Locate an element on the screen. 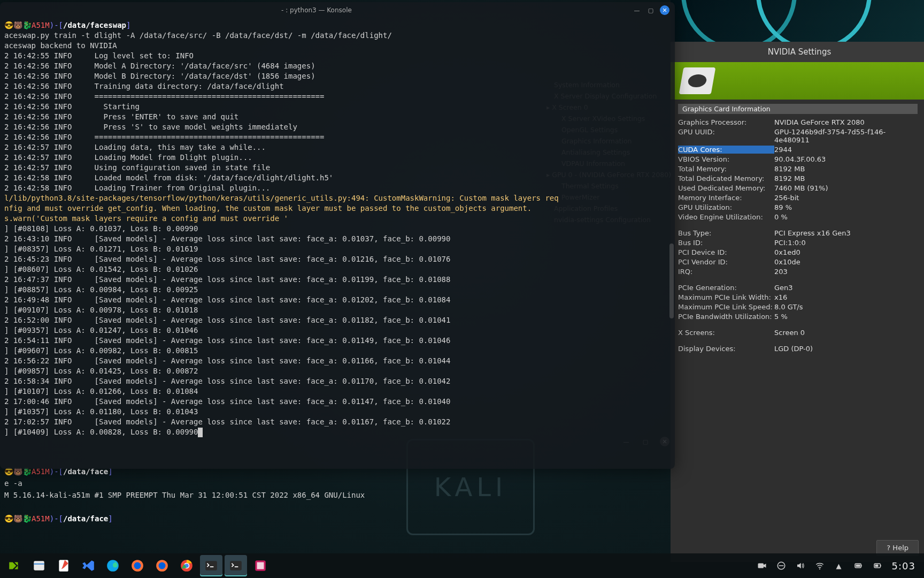 Image resolution: width=924 pixels, height=578 pixels. chrome-icon is located at coordinates (187, 566).